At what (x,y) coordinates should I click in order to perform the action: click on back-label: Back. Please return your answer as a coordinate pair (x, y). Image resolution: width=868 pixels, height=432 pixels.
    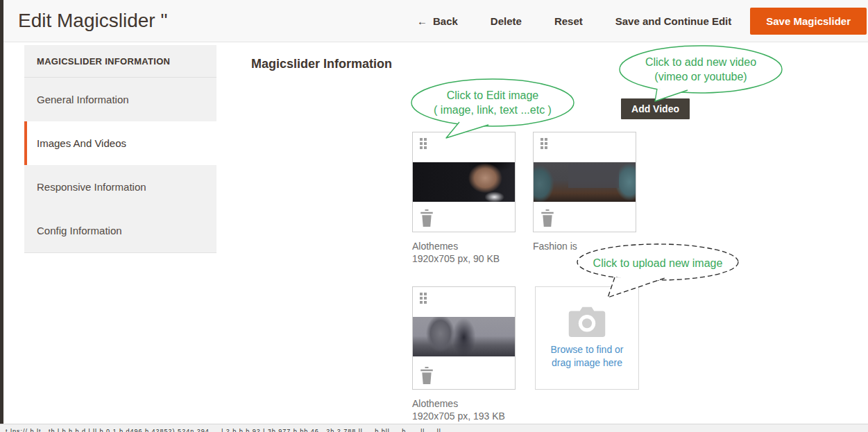
    Looking at the image, I should click on (445, 21).